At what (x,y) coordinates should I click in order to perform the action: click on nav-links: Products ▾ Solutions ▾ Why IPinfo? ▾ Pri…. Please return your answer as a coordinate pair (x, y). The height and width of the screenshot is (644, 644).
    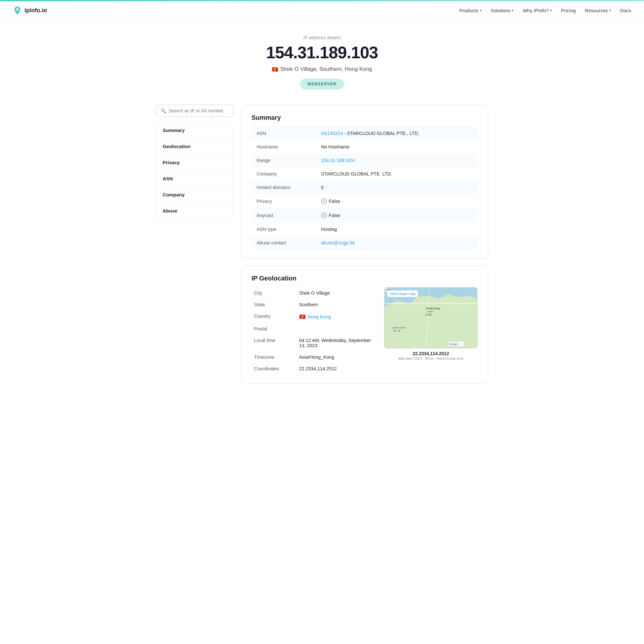
    Looking at the image, I should click on (545, 11).